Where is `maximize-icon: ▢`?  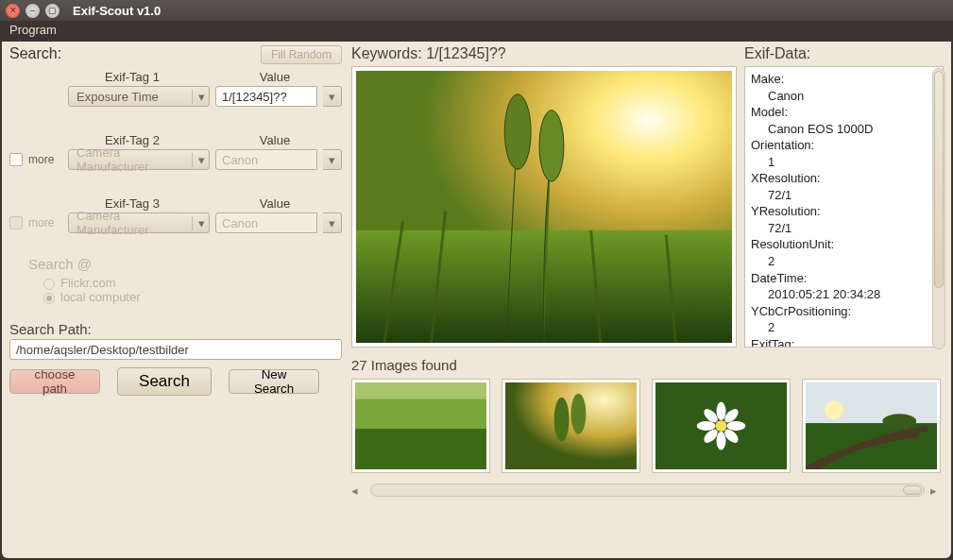
maximize-icon: ▢ is located at coordinates (53, 11).